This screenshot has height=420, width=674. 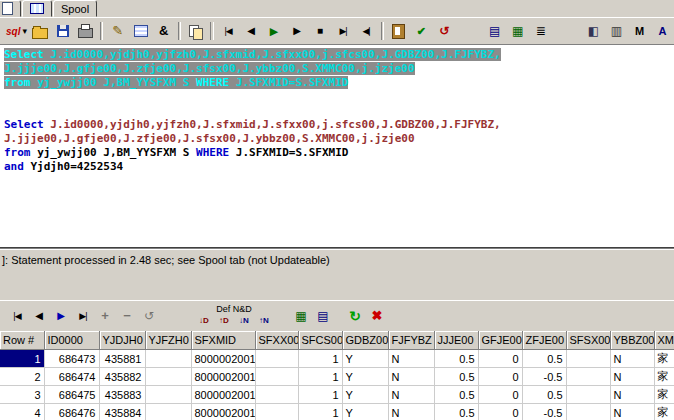 What do you see at coordinates (72, 340) in the screenshot?
I see `column-header-id0000: ID0000` at bounding box center [72, 340].